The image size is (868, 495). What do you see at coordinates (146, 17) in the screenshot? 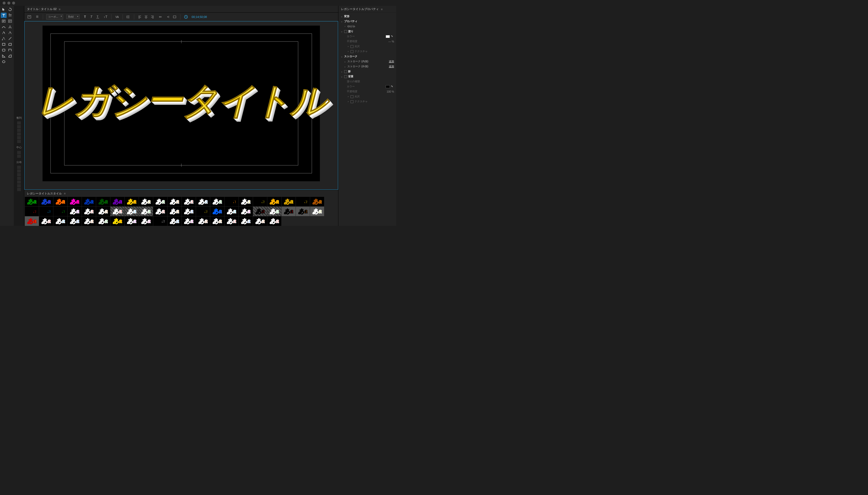
I see `align-center-icon` at bounding box center [146, 17].